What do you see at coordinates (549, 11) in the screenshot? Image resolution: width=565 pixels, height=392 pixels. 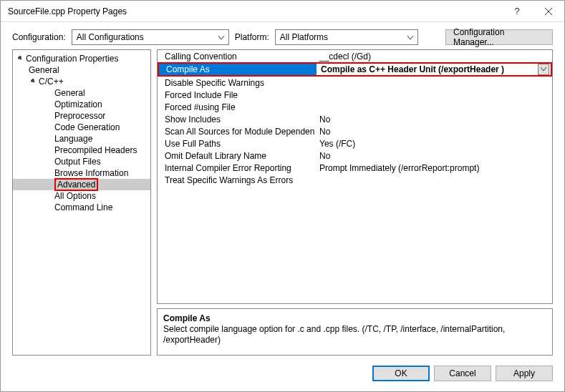 I see `close-button` at bounding box center [549, 11].